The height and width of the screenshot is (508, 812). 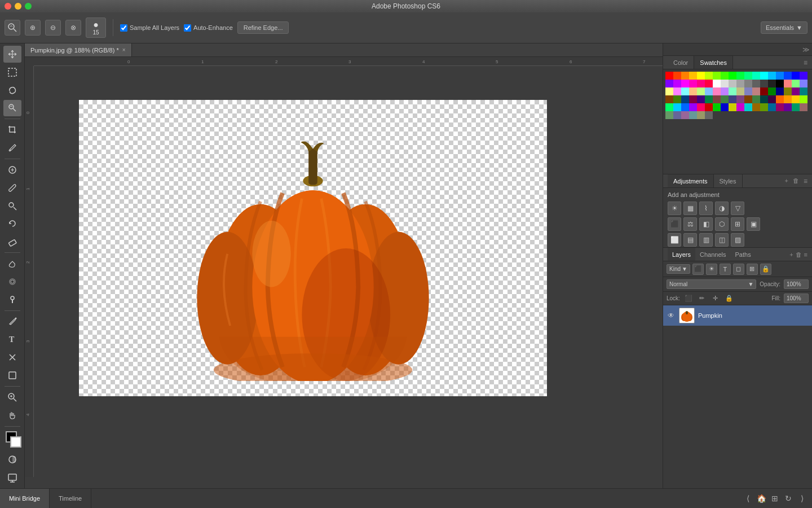 I want to click on document-tab: Pumpkin.jpg @ 188% (RGB/8) * ×, so click(x=78, y=50).